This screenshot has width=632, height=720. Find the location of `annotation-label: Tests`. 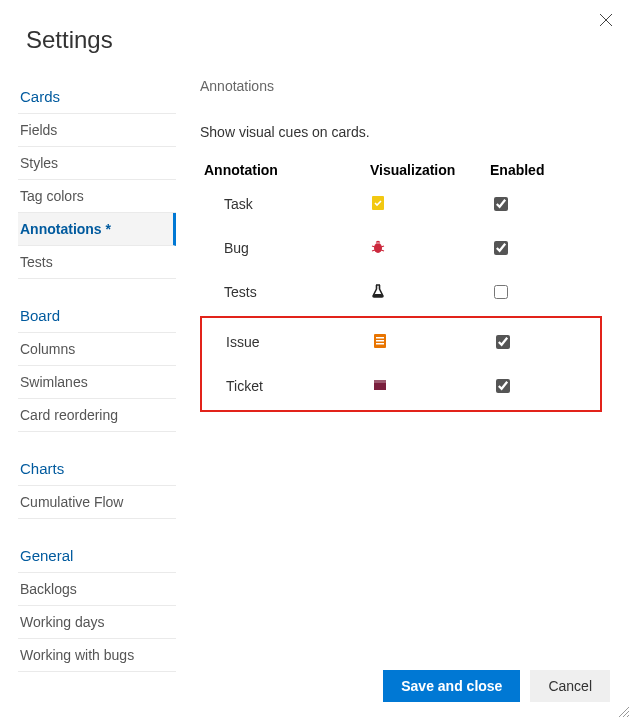

annotation-label: Tests is located at coordinates (285, 292).